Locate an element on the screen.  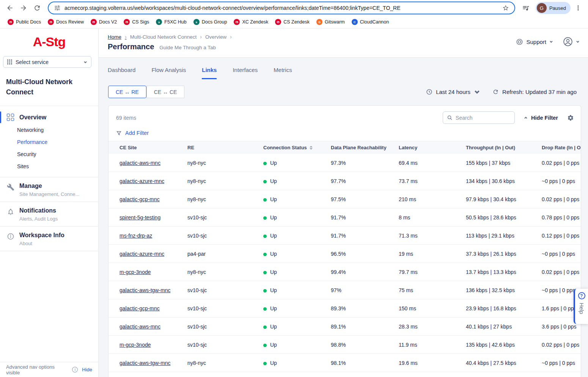
sort-icon is located at coordinates (311, 148).